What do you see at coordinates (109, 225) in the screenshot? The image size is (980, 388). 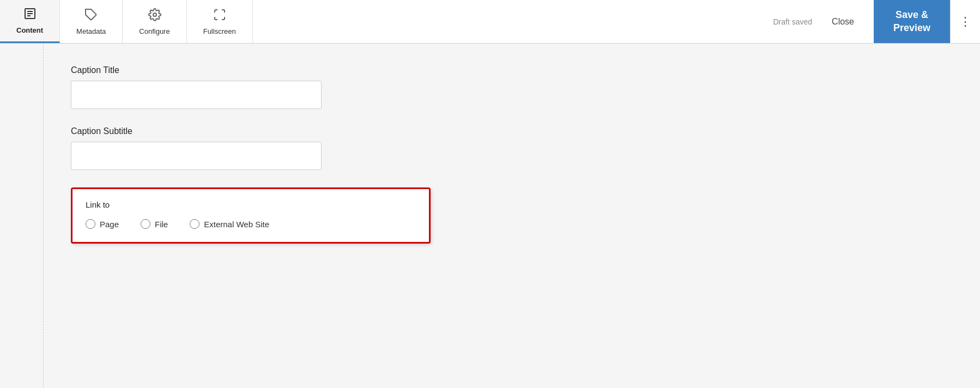 I see `radio-page-label: Page` at bounding box center [109, 225].